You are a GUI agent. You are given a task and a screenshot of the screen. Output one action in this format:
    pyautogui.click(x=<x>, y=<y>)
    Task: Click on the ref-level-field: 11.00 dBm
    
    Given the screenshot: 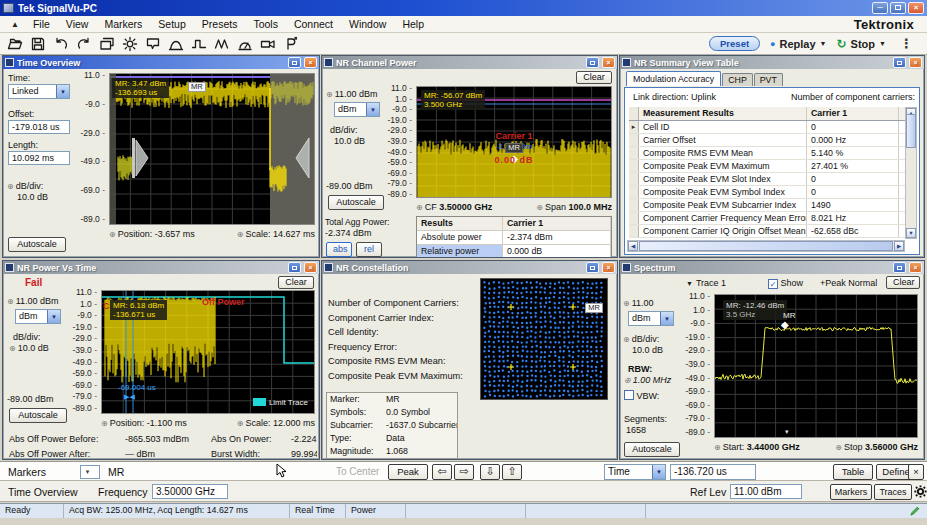 What is the action you would take?
    pyautogui.click(x=766, y=492)
    